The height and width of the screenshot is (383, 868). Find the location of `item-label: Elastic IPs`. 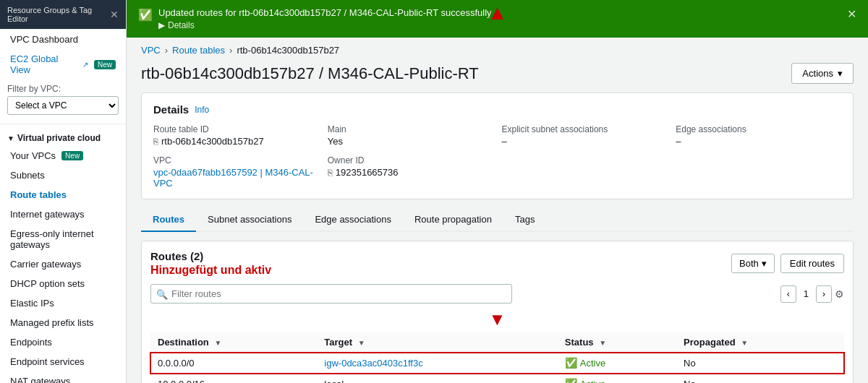

item-label: Elastic IPs is located at coordinates (32, 304).